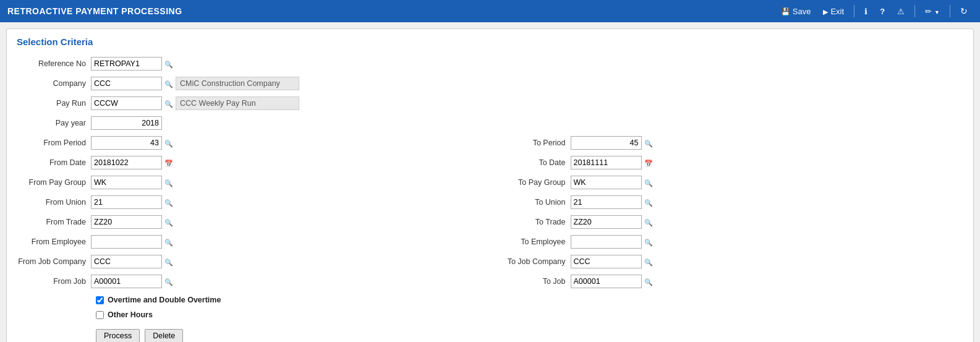 Image resolution: width=980 pixels, height=342 pixels. Describe the element at coordinates (606, 202) in the screenshot. I see `to-union-input` at that location.